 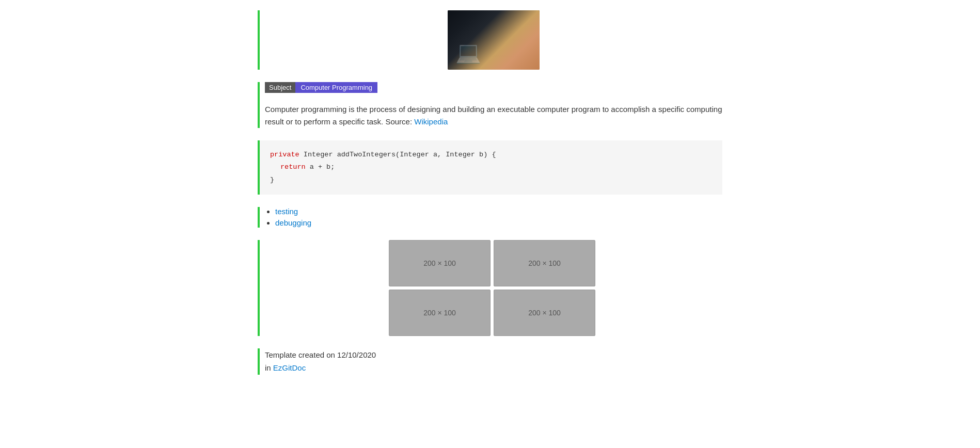 I want to click on list-link-debugging: debugging, so click(x=293, y=223).